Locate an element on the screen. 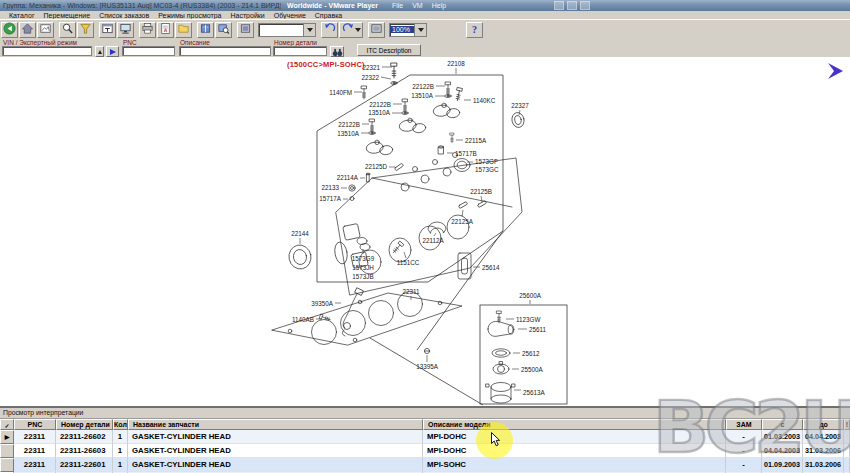  pnc-input is located at coordinates (148, 51).